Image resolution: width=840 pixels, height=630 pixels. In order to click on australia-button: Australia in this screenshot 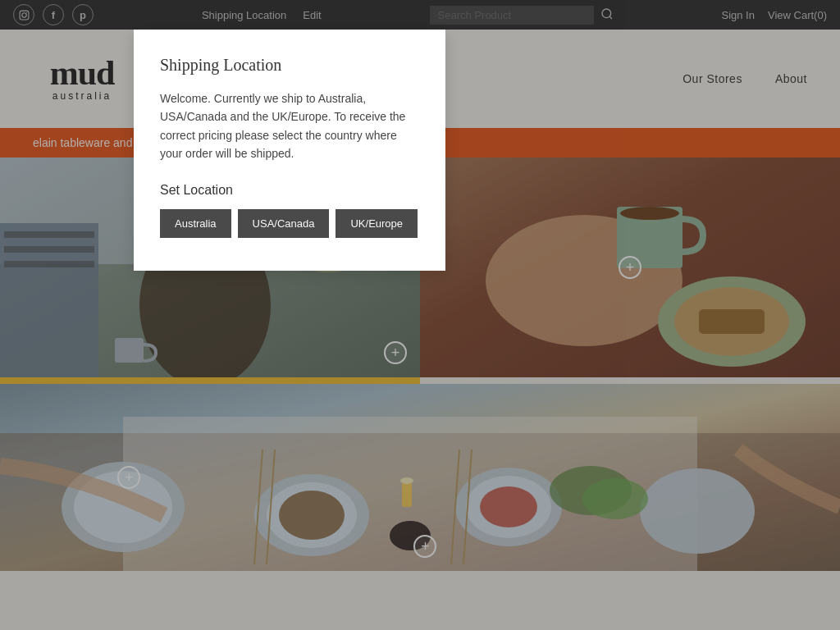, I will do `click(195, 223)`.